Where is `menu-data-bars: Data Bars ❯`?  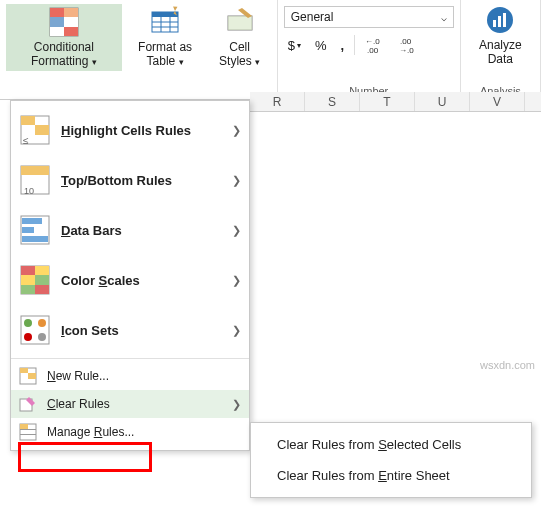 menu-data-bars: Data Bars ❯ is located at coordinates (130, 230).